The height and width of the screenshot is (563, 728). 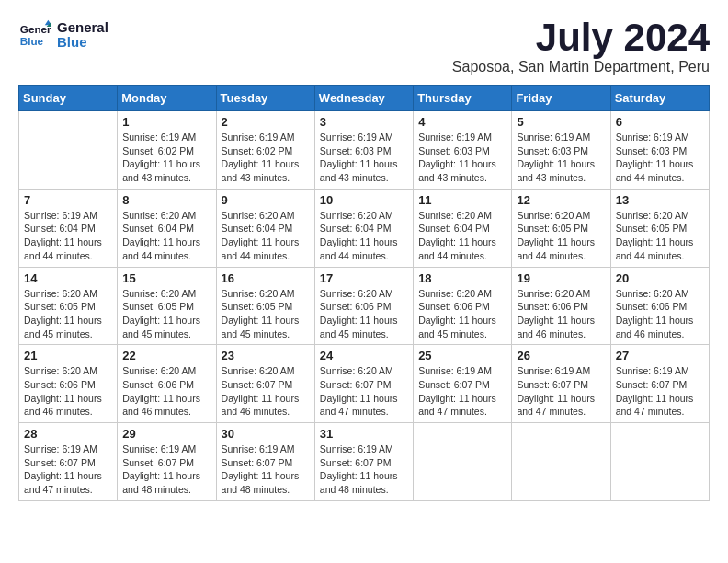 I want to click on day-number: 12, so click(x=561, y=201).